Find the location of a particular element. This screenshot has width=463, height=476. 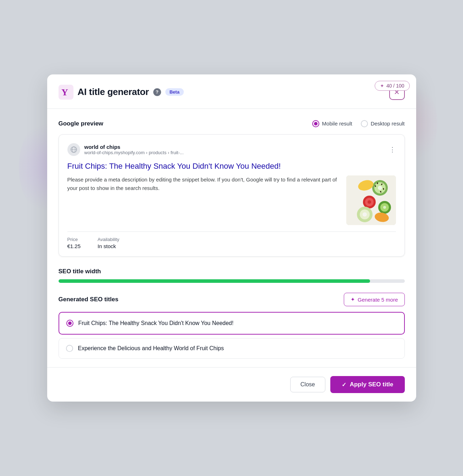

svg-text: Y is located at coordinates (65, 92).